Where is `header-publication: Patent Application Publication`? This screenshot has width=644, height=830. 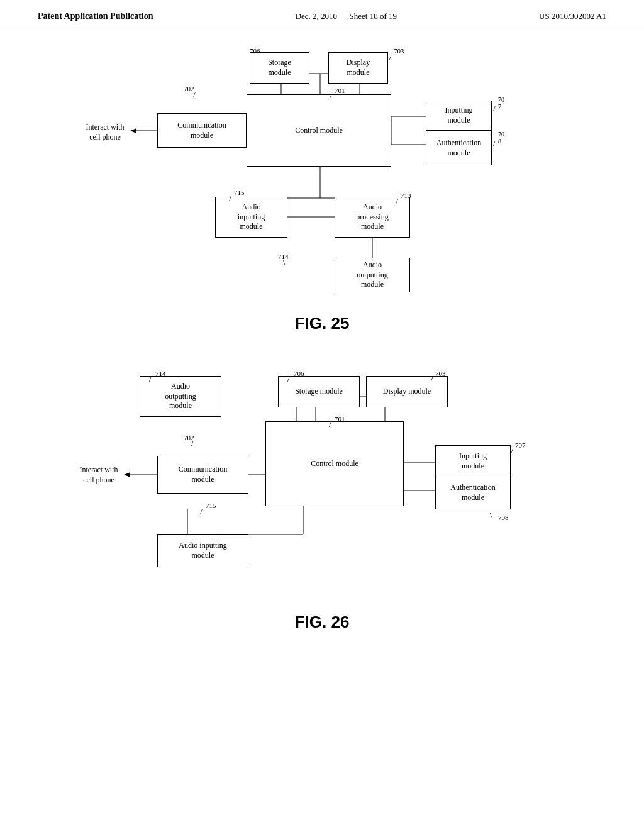 header-publication: Patent Application Publication is located at coordinates (96, 16).